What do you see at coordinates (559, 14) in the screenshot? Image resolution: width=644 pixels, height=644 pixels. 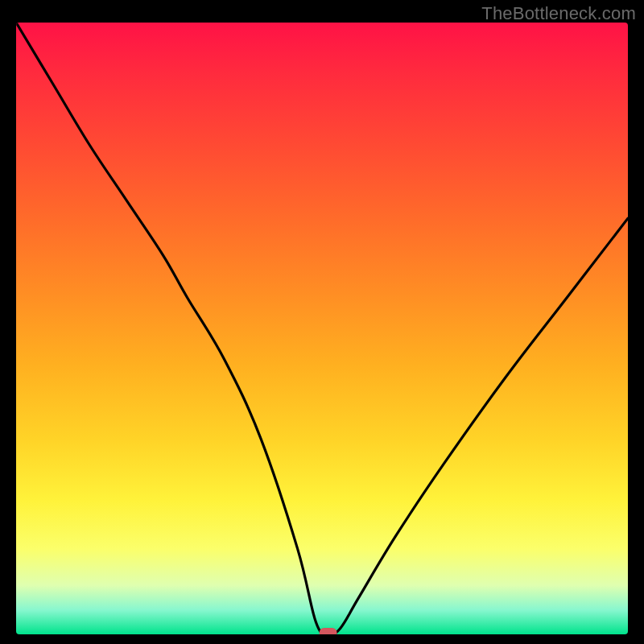 I see `watermark-text: TheBottleneck.com` at bounding box center [559, 14].